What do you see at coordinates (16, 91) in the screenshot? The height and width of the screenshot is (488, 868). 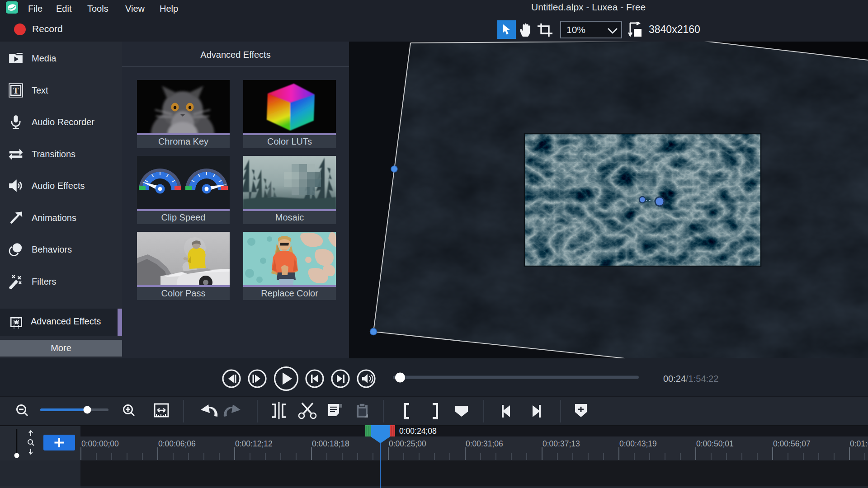 I see `svg-text: T` at bounding box center [16, 91].